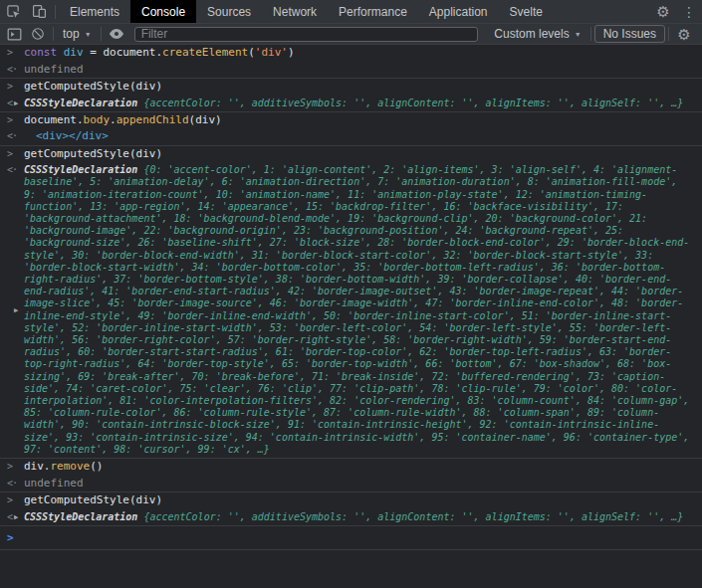  What do you see at coordinates (689, 12) in the screenshot?
I see `kebab-menu-icon: ⋮` at bounding box center [689, 12].